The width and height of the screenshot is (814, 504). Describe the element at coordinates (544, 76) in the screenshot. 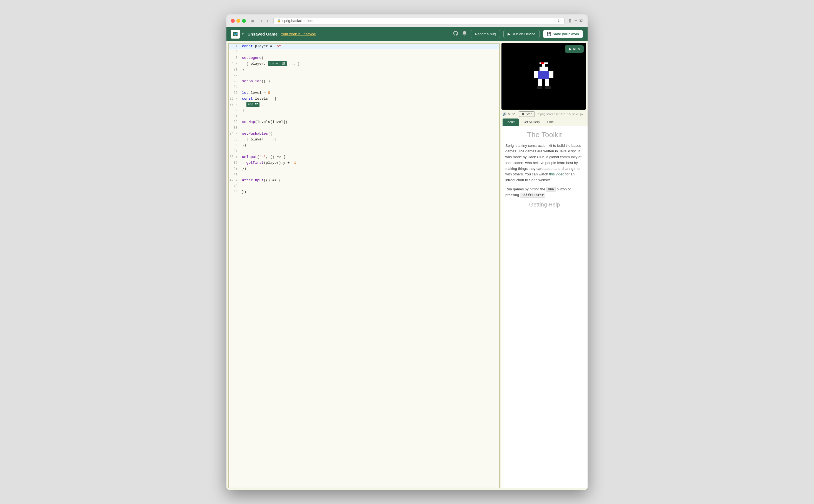

I see `game-canvas: ▶ Run` at that location.